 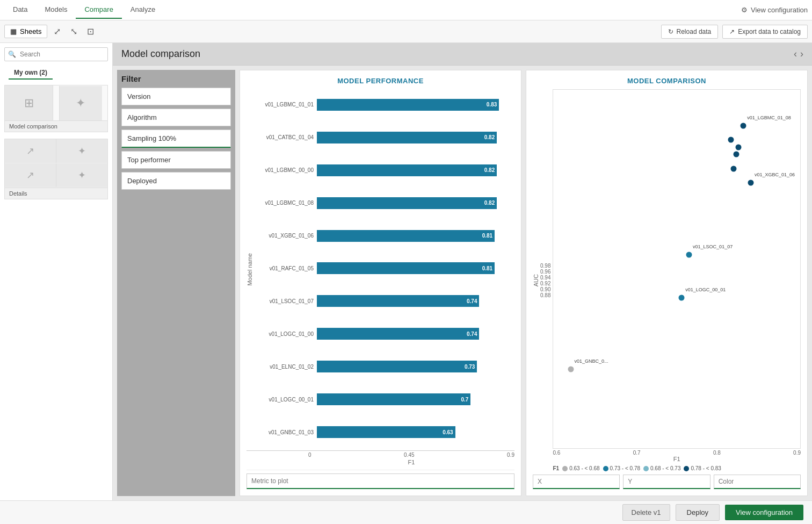 What do you see at coordinates (757, 482) in the screenshot?
I see `color-input` at bounding box center [757, 482].